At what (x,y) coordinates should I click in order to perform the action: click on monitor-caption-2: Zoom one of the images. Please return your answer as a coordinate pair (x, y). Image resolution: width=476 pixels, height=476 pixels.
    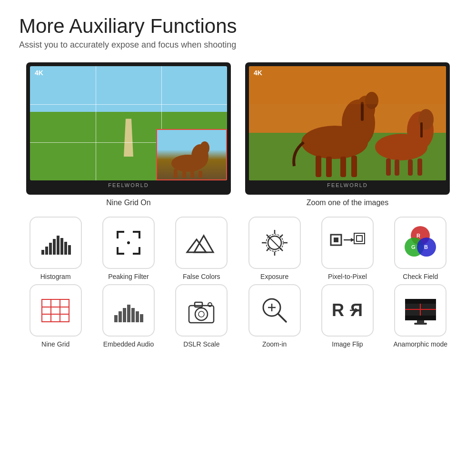
    Looking at the image, I should click on (347, 203).